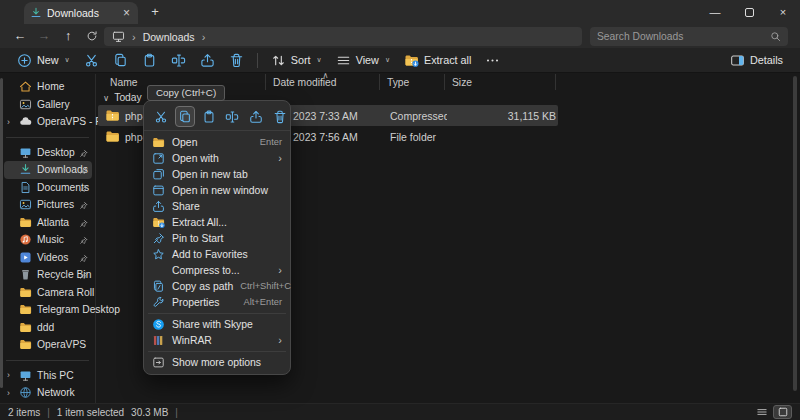  What do you see at coordinates (222, 158) in the screenshot?
I see `menu-item-label: Open with` at bounding box center [222, 158].